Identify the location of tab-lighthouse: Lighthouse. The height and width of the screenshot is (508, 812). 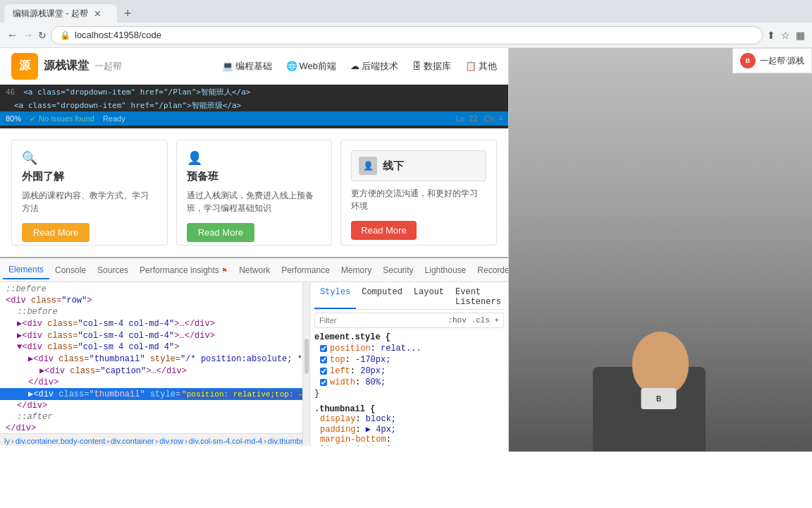
(445, 270).